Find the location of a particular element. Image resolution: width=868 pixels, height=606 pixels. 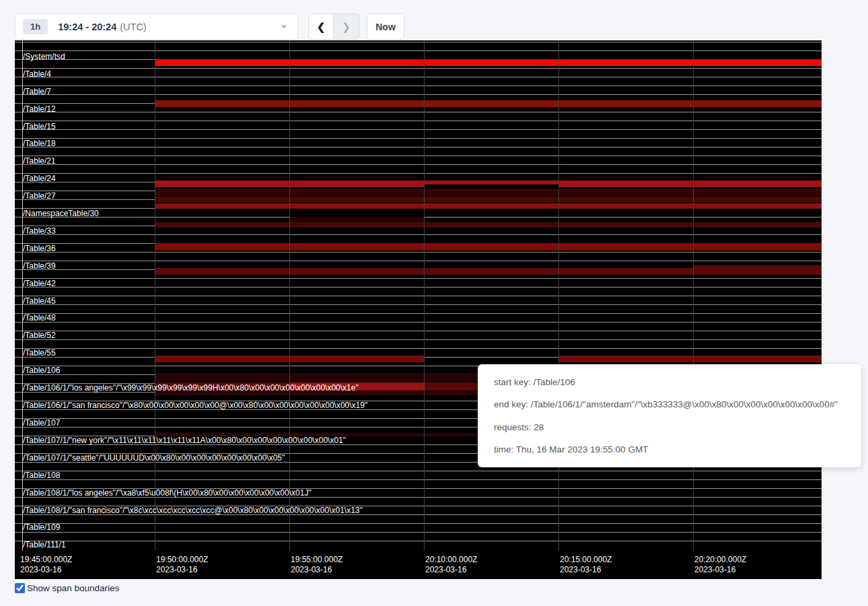

span-key-label: /Table/48 is located at coordinates (39, 318).